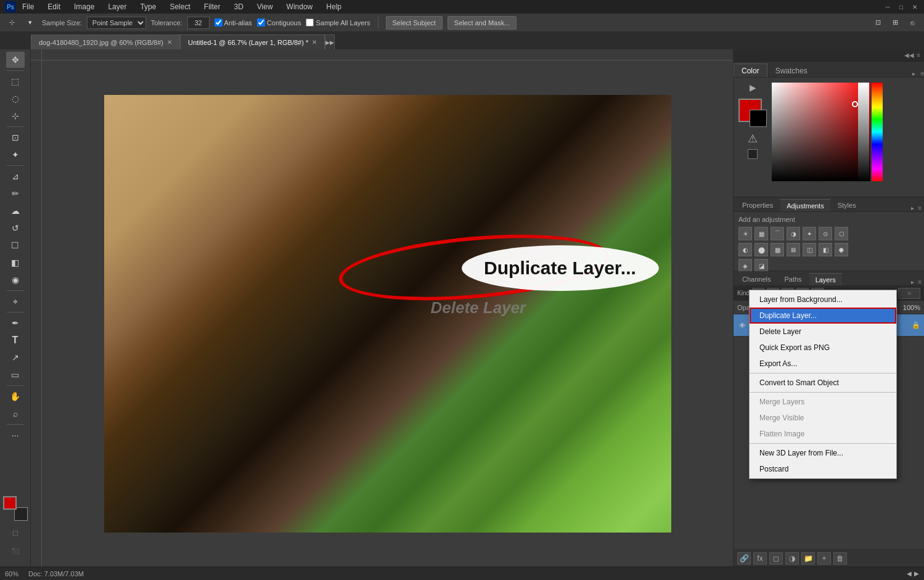  I want to click on maximize-button: □, so click(901, 7).